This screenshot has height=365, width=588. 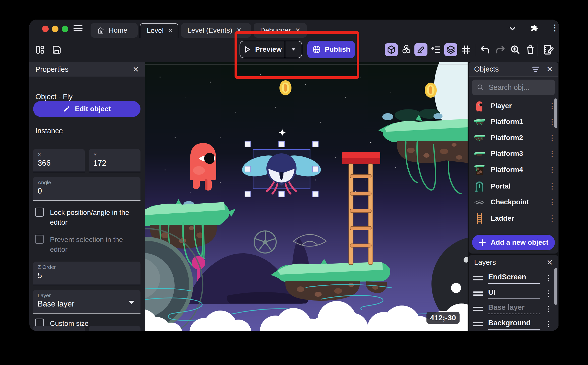 I want to click on tab-home: Home, so click(x=114, y=30).